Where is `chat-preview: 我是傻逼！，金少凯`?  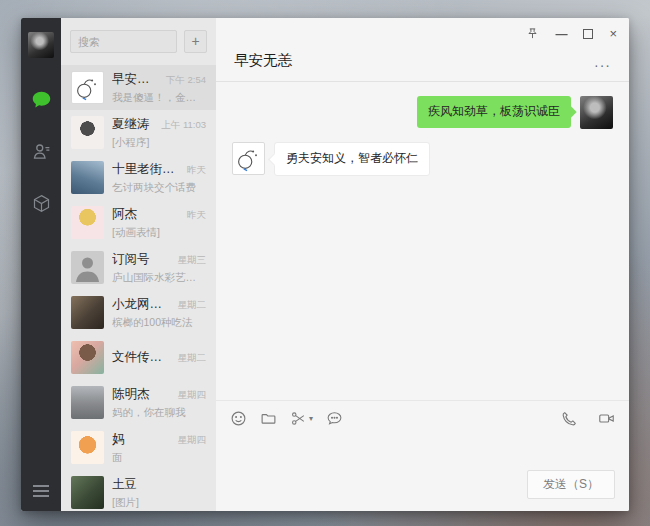
chat-preview: 我是傻逼！，金少凯 is located at coordinates (159, 98).